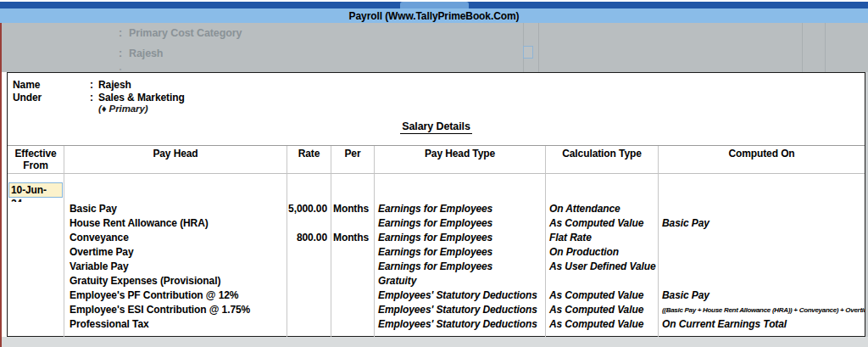  I want to click on header-computed-on: Computed On, so click(761, 160).